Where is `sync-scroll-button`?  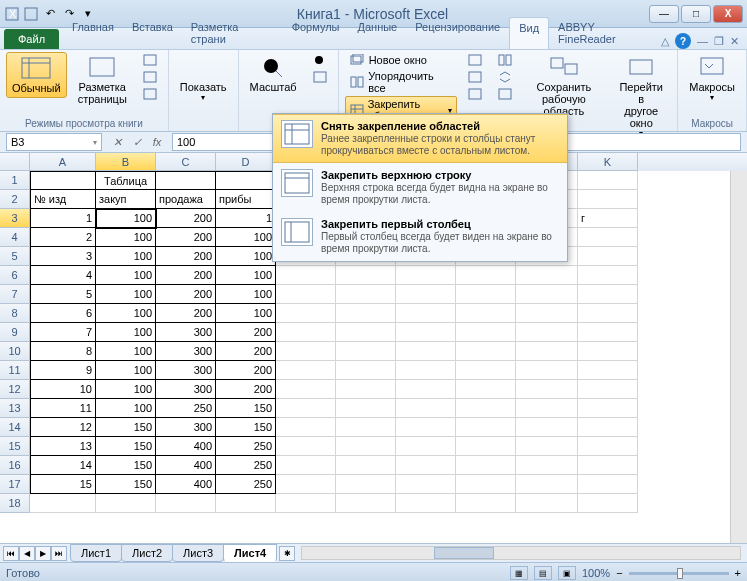 sync-scroll-button is located at coordinates (505, 77).